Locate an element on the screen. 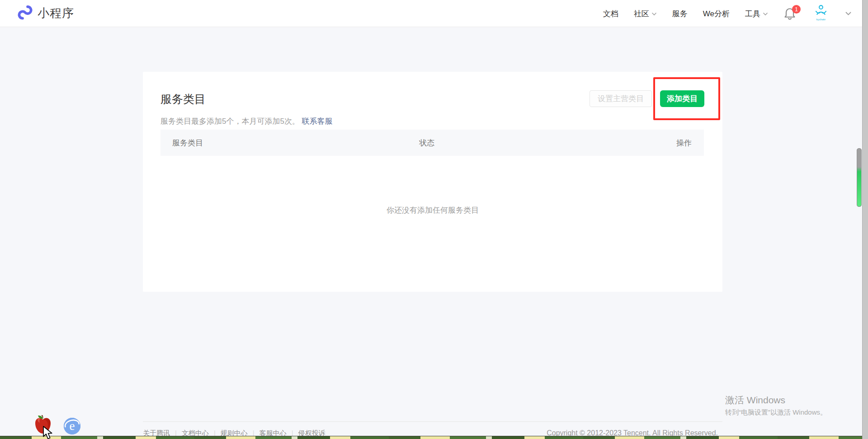  contact-support-link: 联系客服 is located at coordinates (317, 121).